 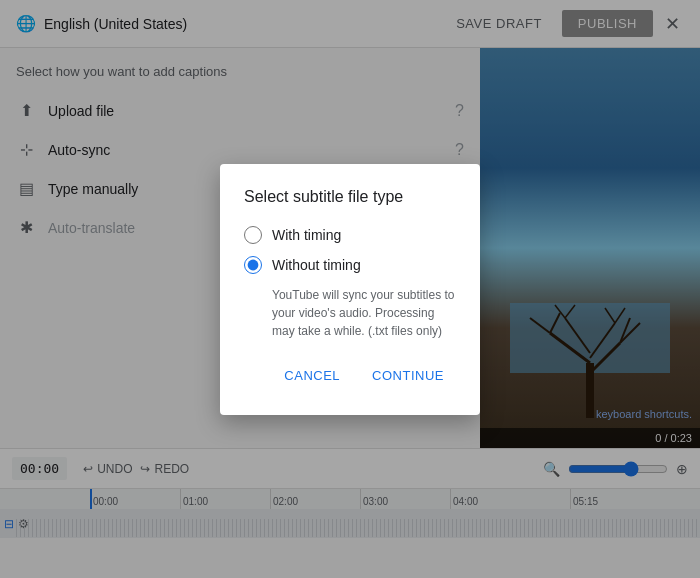 I want to click on radio-without-timing: Without timing, so click(x=350, y=265).